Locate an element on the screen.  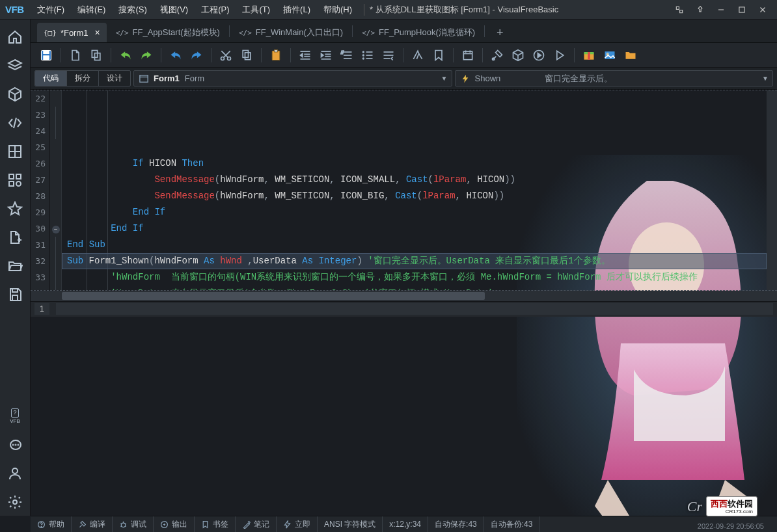
tab-appstart: </> FF_AppStart(起始模块) is located at coordinates (168, 33).